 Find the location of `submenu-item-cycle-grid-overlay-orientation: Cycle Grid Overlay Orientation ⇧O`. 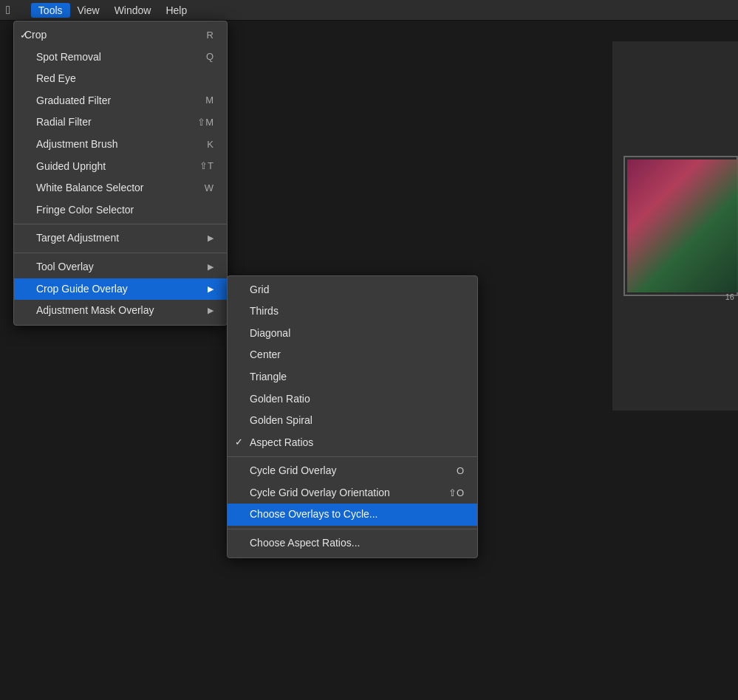

submenu-item-cycle-grid-overlay-orientation: Cycle Grid Overlay Orientation ⇧O is located at coordinates (352, 493).